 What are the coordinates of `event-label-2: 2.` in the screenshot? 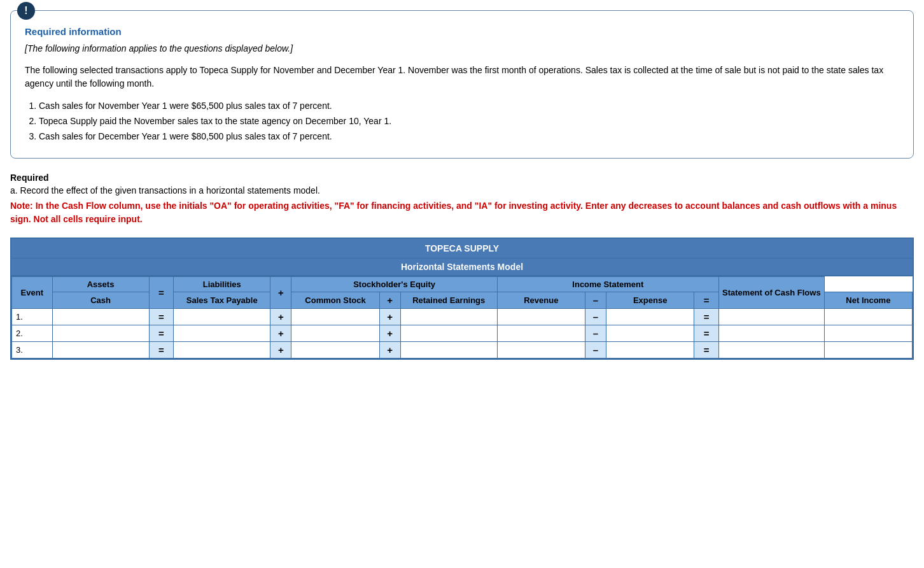 It's located at (32, 334).